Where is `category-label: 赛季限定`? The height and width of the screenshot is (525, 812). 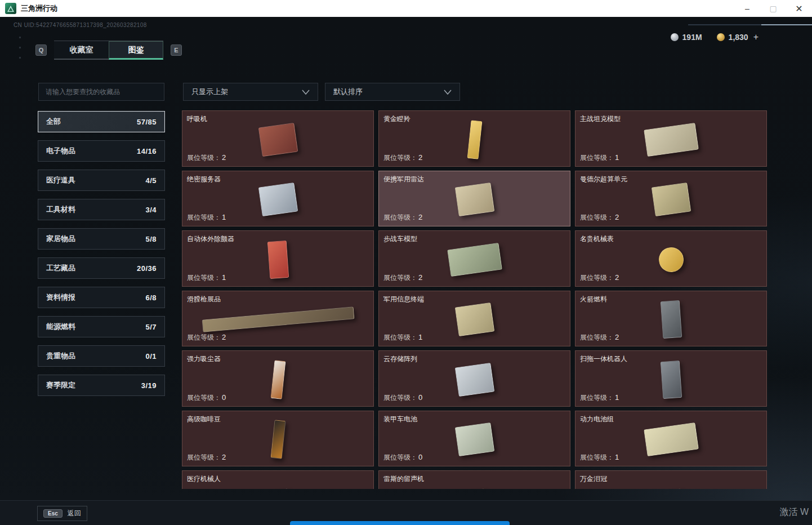 category-label: 赛季限定 is located at coordinates (61, 385).